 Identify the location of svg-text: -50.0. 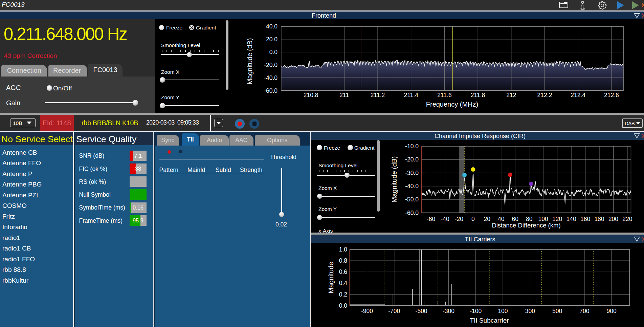
(412, 199).